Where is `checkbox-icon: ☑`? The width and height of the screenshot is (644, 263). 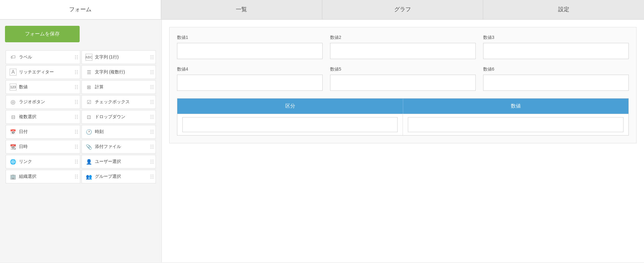
checkbox-icon: ☑ is located at coordinates (89, 102).